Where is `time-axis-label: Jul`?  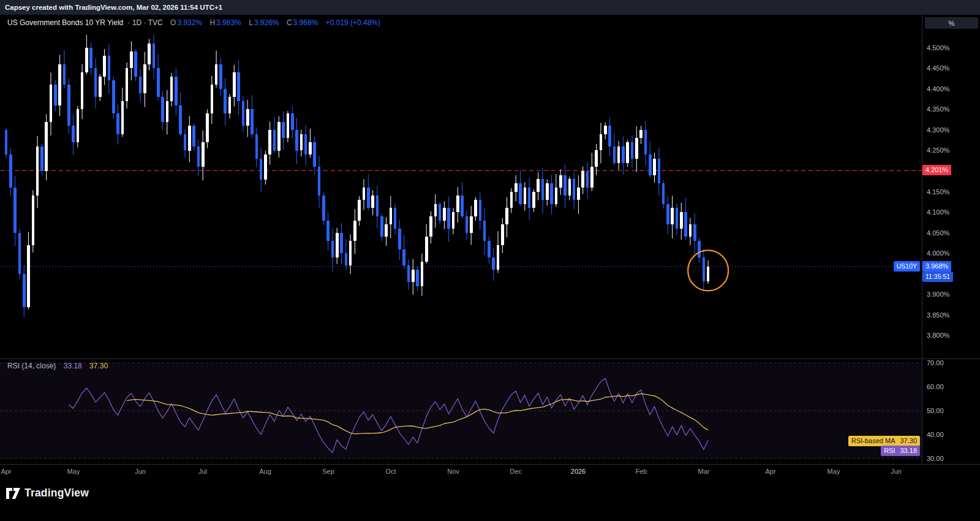
time-axis-label: Jul is located at coordinates (203, 471).